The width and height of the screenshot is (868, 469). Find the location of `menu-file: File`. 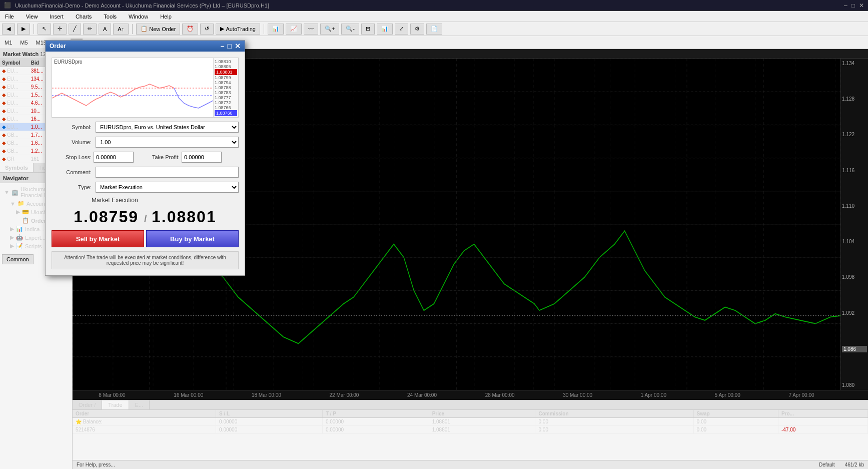

menu-file: File is located at coordinates (10, 17).